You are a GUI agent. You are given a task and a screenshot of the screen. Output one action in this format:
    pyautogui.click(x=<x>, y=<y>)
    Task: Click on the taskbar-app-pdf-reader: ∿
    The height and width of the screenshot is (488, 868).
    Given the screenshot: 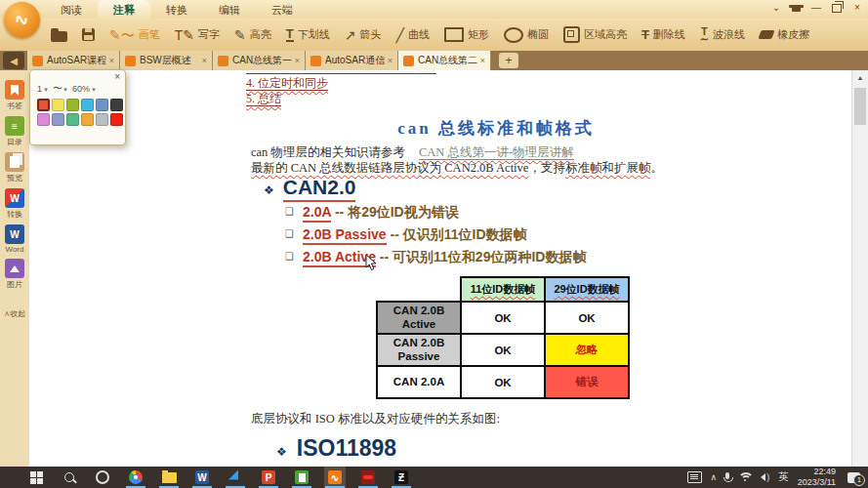 What is the action you would take?
    pyautogui.click(x=335, y=477)
    